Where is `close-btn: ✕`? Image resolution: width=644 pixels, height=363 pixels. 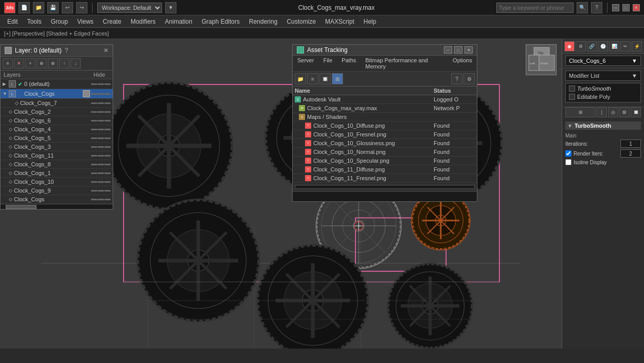
close-btn: ✕ is located at coordinates (636, 8).